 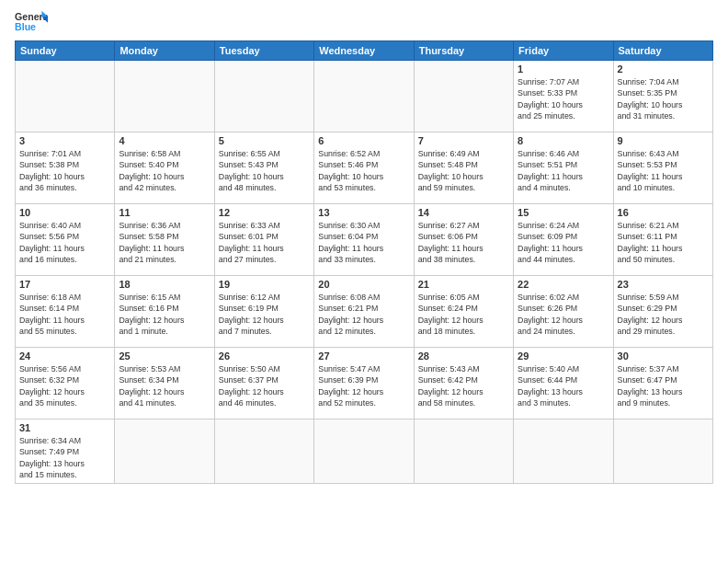 What do you see at coordinates (164, 213) in the screenshot?
I see `day-number: 11` at bounding box center [164, 213].